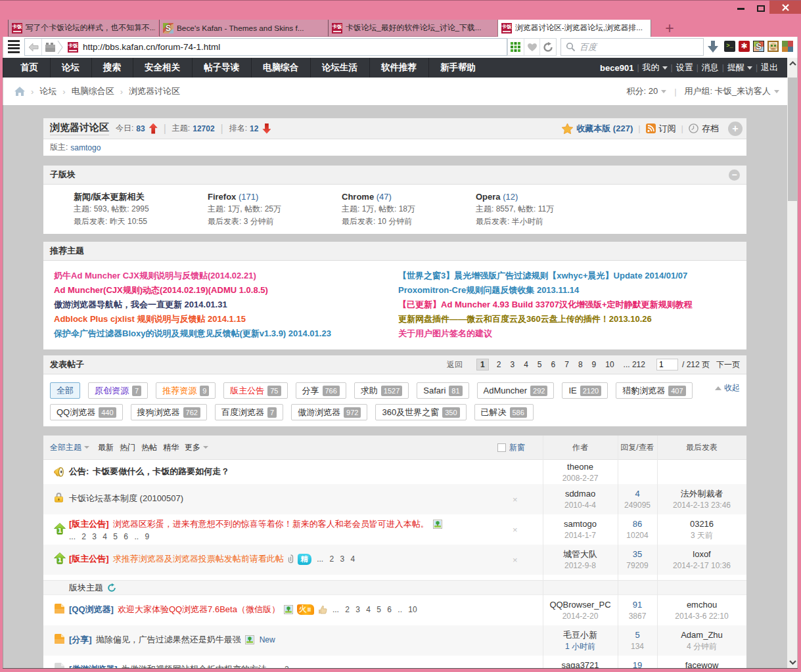 The image size is (801, 672). What do you see at coordinates (545, 334) in the screenshot?
I see `recommended-link: 关于用户图片签名的建议` at bounding box center [545, 334].